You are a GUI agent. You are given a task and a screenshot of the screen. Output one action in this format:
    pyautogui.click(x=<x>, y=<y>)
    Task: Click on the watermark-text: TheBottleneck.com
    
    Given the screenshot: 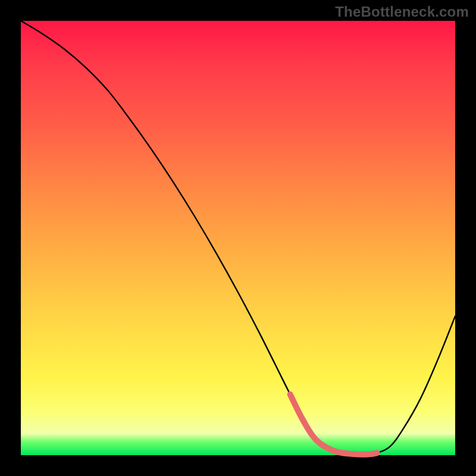 What is the action you would take?
    pyautogui.click(x=402, y=12)
    